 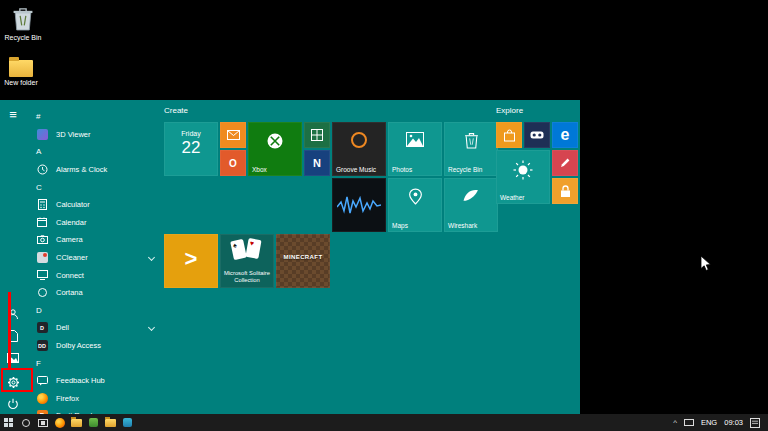 What do you see at coordinates (42, 398) in the screenshot?
I see `firefox-icon` at bounding box center [42, 398].